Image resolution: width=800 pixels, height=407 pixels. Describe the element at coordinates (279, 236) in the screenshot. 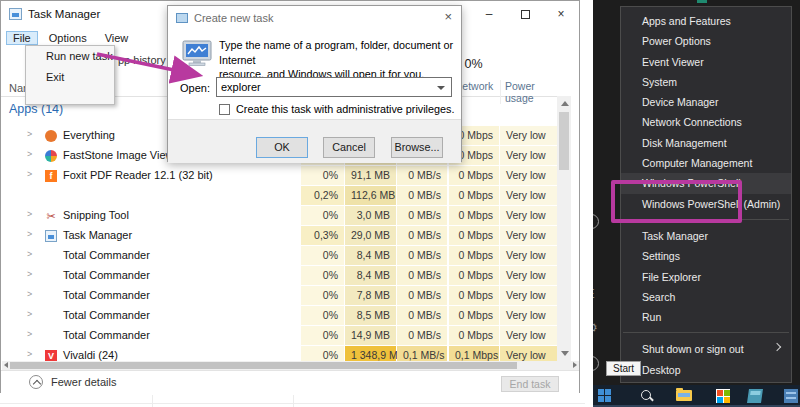

I see `table-row: >Task Manager0,3%29,0 MB0 MB/s0 MbpsVery…` at that location.